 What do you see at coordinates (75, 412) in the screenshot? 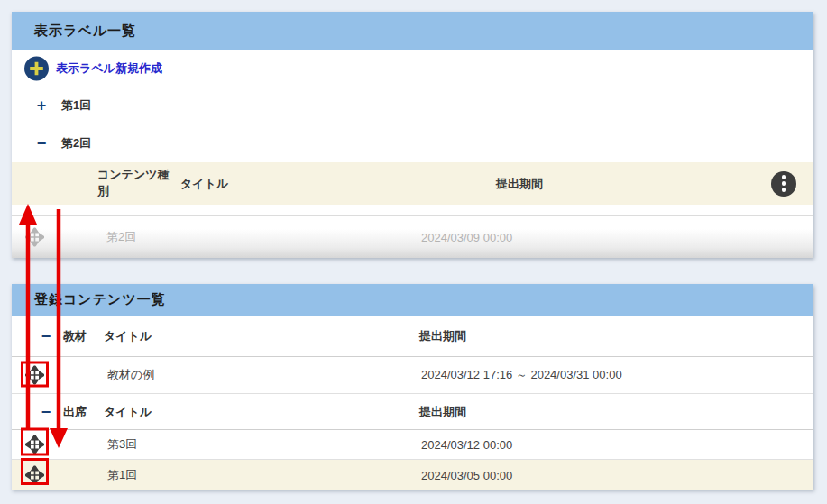
I see `section-category: 出席` at bounding box center [75, 412].